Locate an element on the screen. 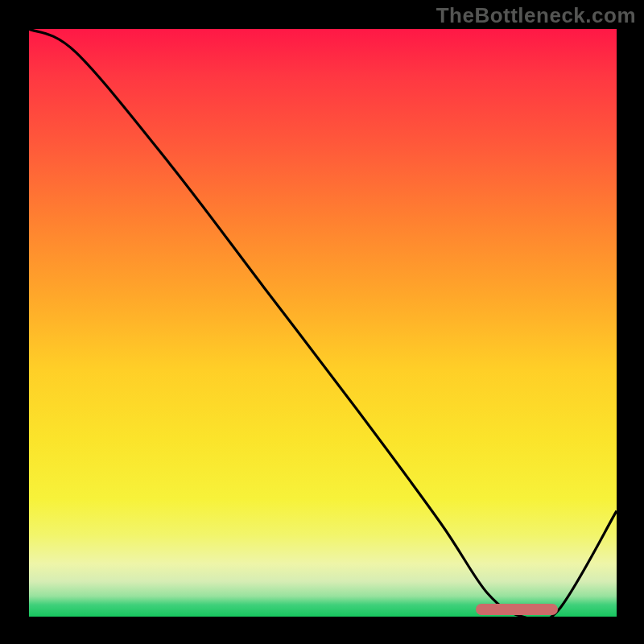  optimal-range-marker is located at coordinates (517, 609).